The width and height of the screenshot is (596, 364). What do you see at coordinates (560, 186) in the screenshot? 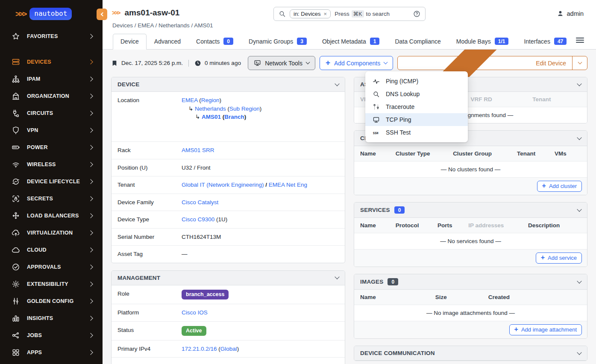
I see `add-cluster-button: +Add cluster` at bounding box center [560, 186].